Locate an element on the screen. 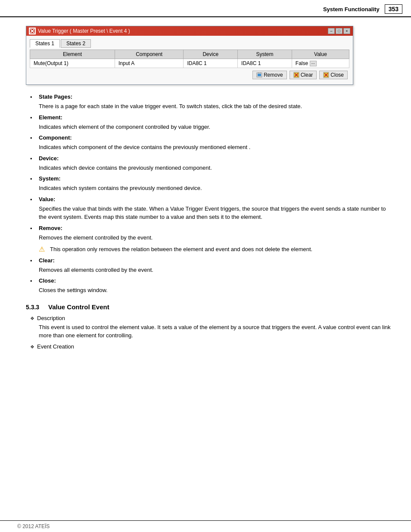  col-device: Device is located at coordinates (211, 54).